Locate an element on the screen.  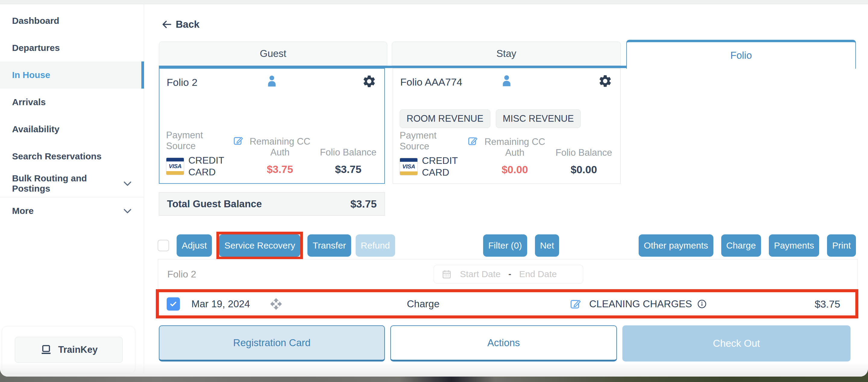
tab-label: Guest is located at coordinates (273, 54).